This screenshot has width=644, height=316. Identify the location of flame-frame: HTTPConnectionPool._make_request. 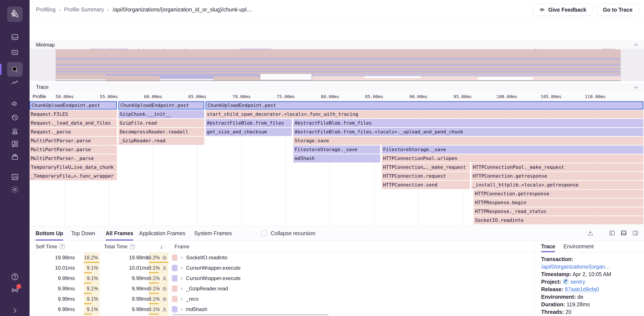
(558, 167).